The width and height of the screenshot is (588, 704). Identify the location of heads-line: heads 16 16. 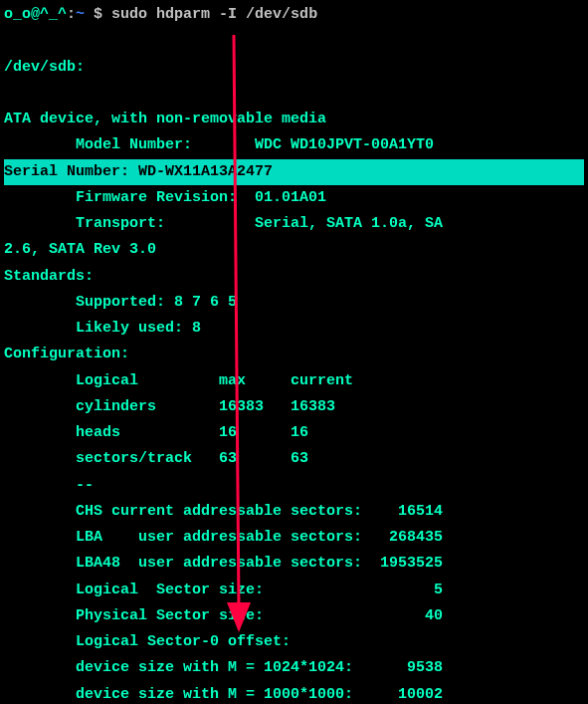
(294, 433).